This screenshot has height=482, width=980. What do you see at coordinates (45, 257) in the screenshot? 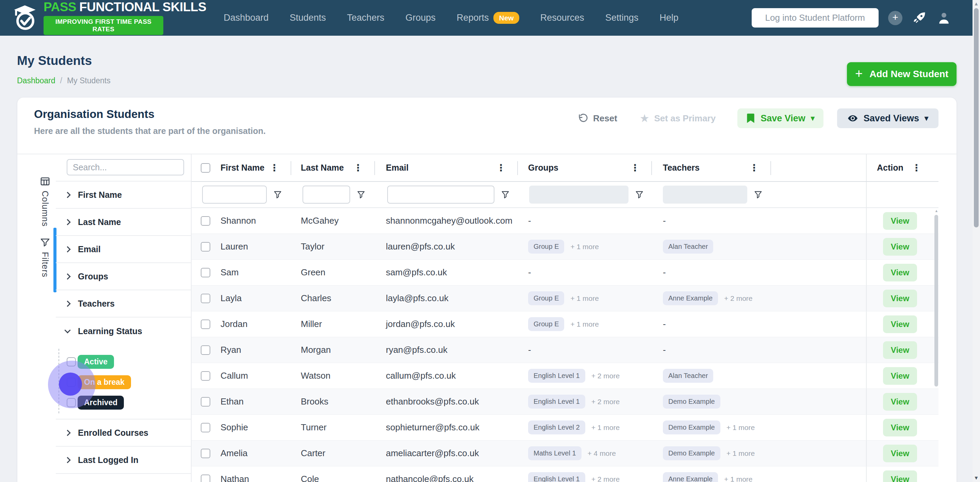
I see `tab-filters: Filters` at bounding box center [45, 257].